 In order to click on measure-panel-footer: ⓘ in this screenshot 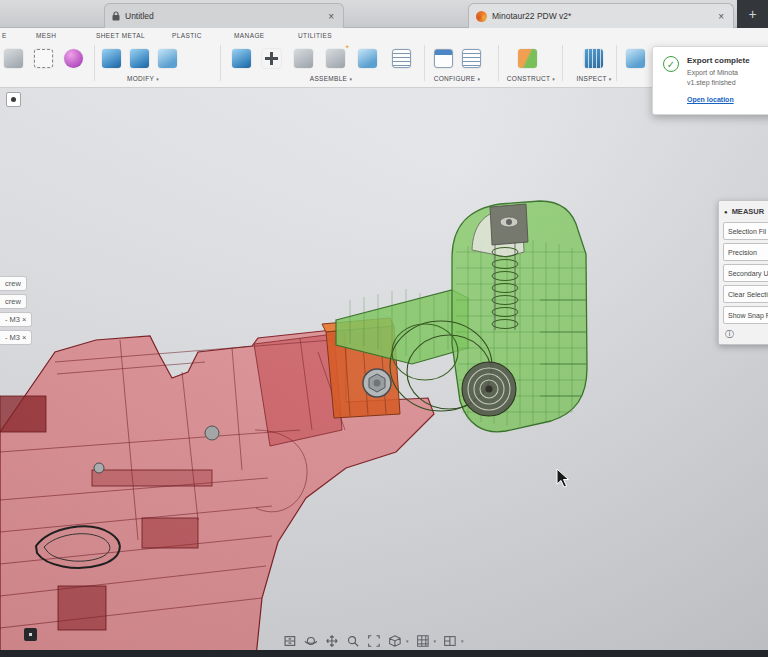, I will do `click(745, 334)`.